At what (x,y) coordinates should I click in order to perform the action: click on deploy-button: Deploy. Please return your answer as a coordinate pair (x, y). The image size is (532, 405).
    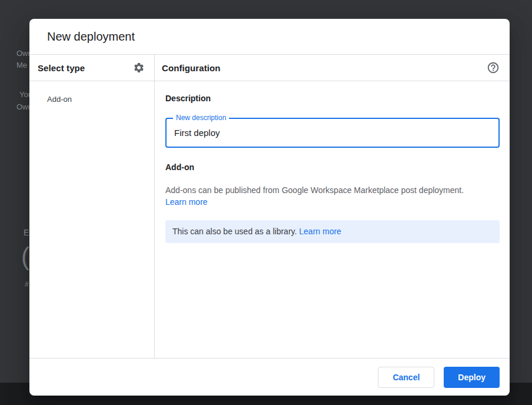
    Looking at the image, I should click on (472, 377).